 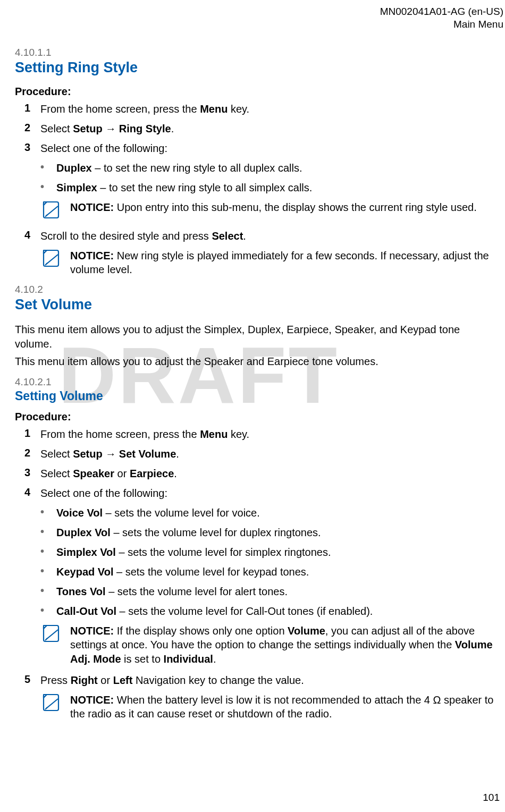 I want to click on text: – sets the volume level for alert tones., so click(x=197, y=591).